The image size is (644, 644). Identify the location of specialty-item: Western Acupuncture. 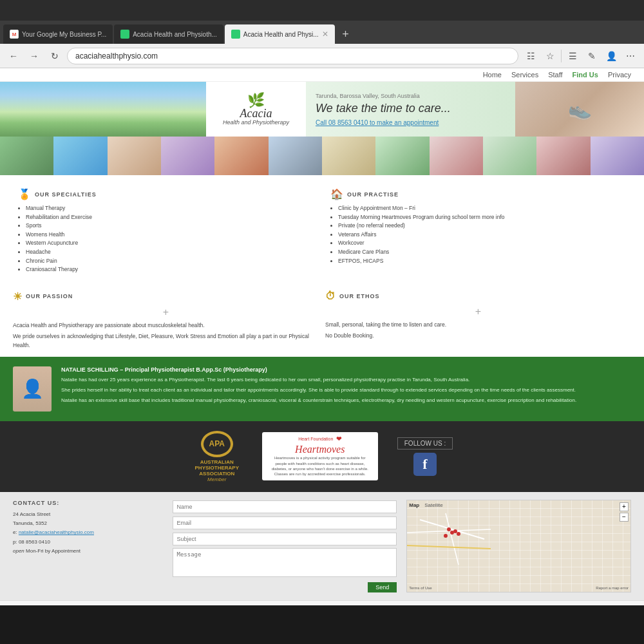
(170, 243).